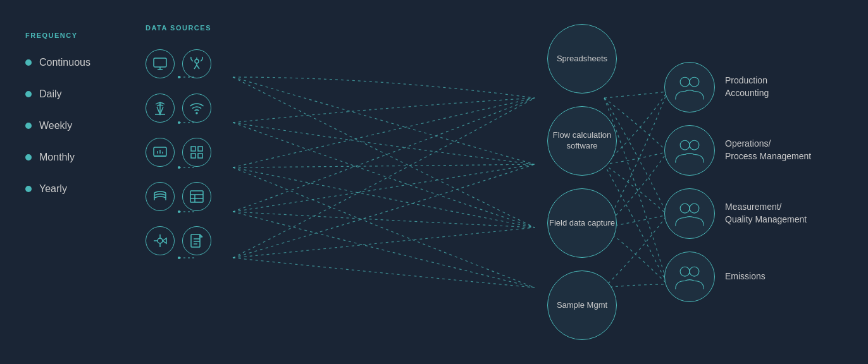 The height and width of the screenshot is (364, 868). I want to click on sources-label: DATA SOURCES, so click(202, 28).